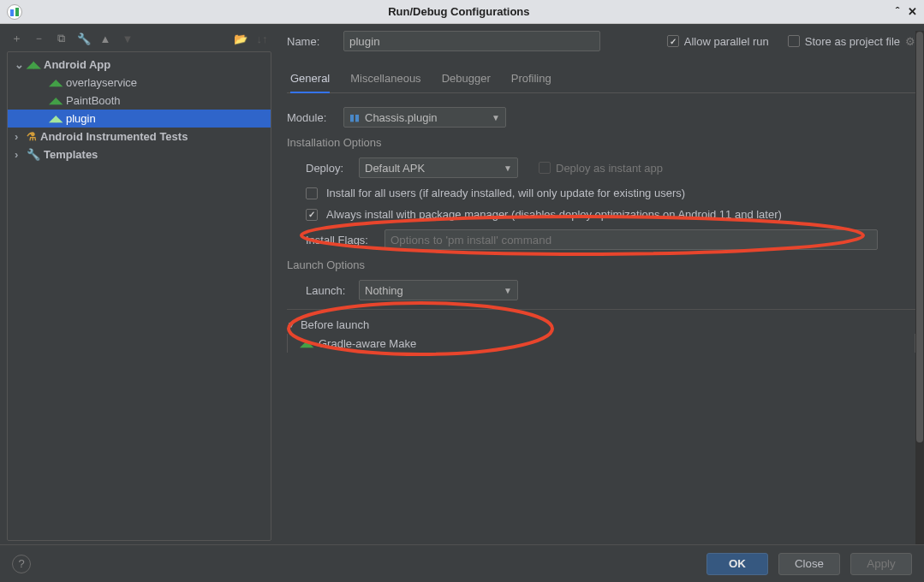 The width and height of the screenshot is (924, 582). What do you see at coordinates (631, 240) in the screenshot?
I see `install-flags-input` at bounding box center [631, 240].